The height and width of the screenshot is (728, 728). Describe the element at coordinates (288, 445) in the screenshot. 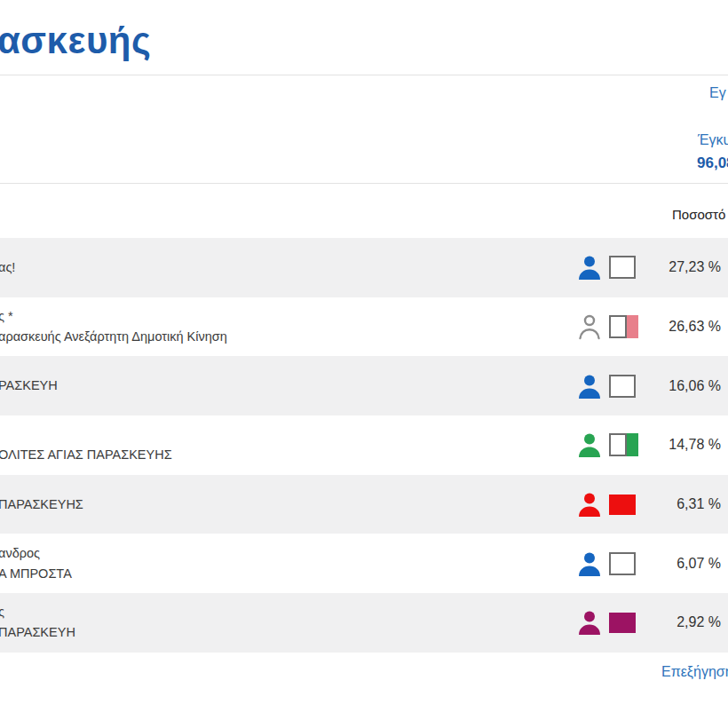

I see `candidate-label: ΟΛΙΤΕΣ ΑΓΙΑΣ ΠΑΡΑΣΚΕΥΗΣ` at that location.